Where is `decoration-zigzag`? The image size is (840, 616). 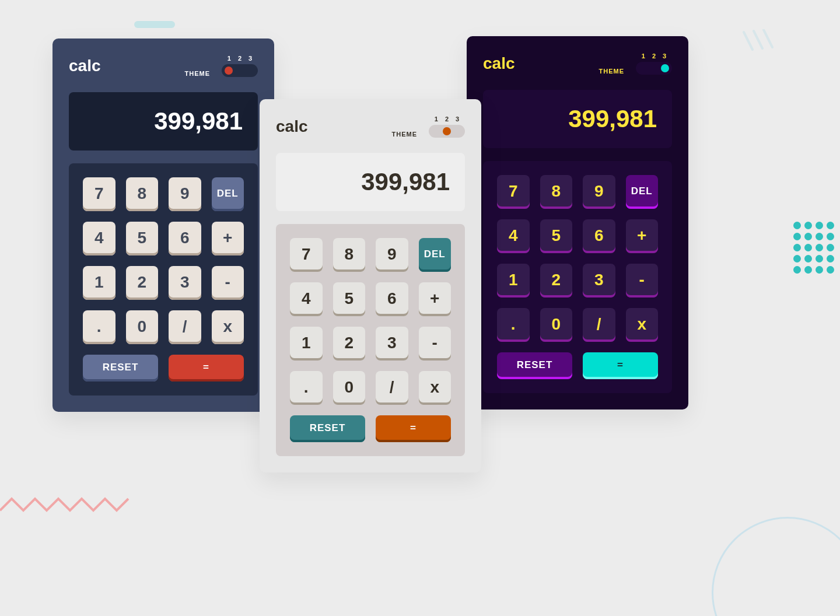 decoration-zigzag is located at coordinates (70, 505).